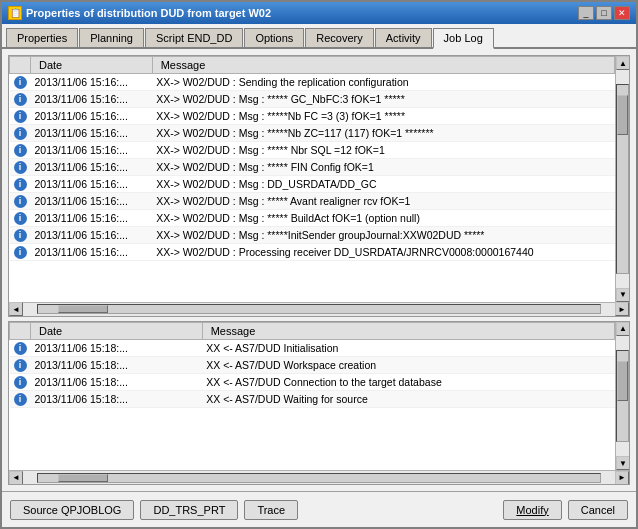 Image resolution: width=638 pixels, height=529 pixels. I want to click on lower-table-header: Date Message, so click(312, 330).